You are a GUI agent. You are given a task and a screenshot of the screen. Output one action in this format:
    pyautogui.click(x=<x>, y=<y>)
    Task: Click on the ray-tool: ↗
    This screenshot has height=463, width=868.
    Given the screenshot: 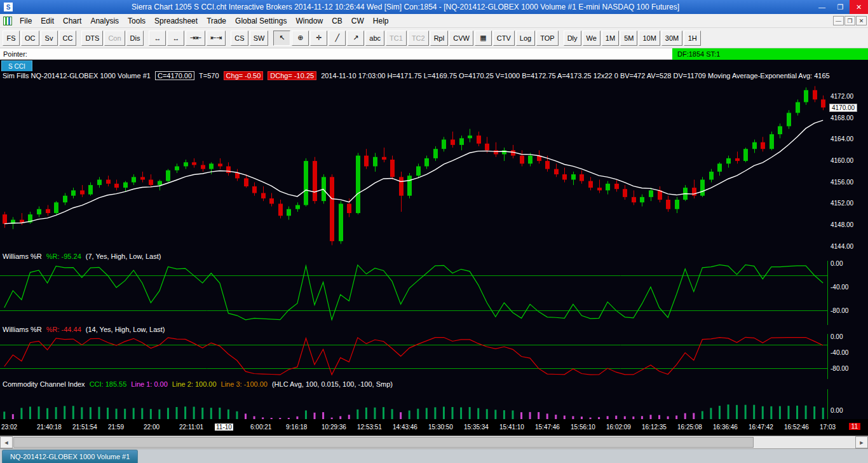 What is the action you would take?
    pyautogui.click(x=356, y=38)
    